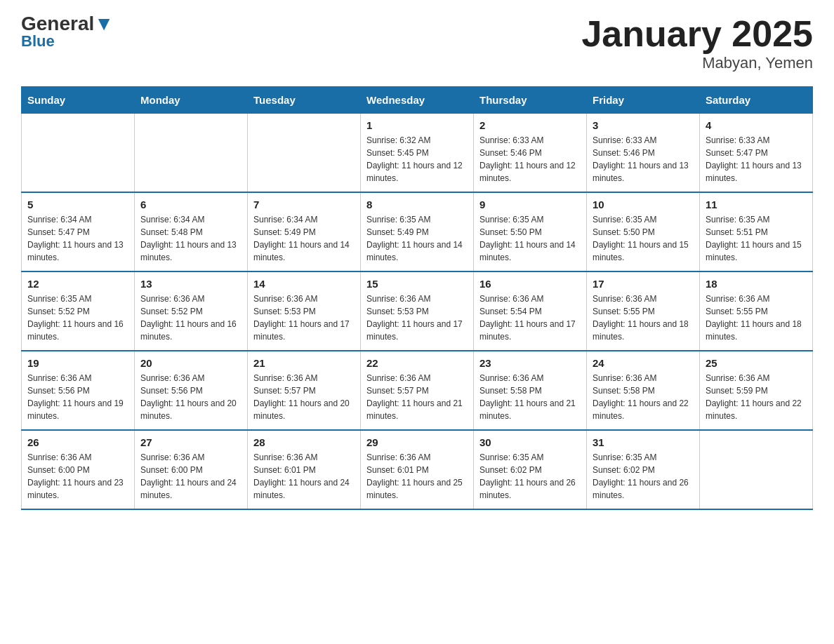 The image size is (834, 644). Describe the element at coordinates (78, 283) in the screenshot. I see `day-number: 12` at that location.